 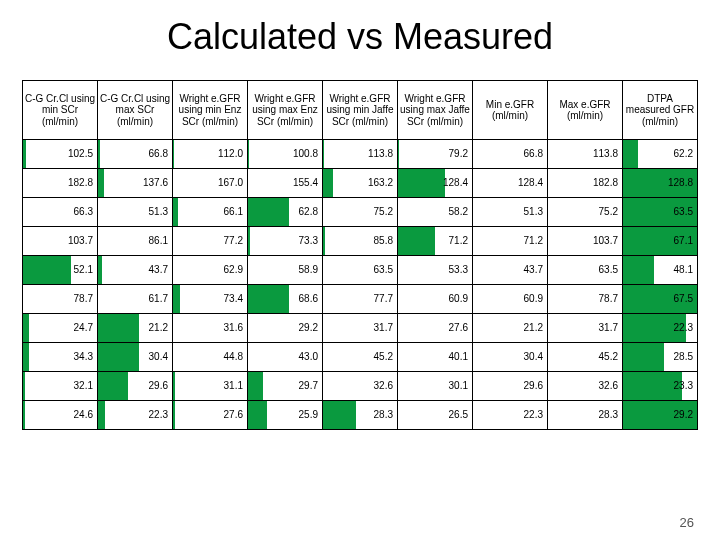 What do you see at coordinates (285, 357) in the screenshot?
I see `cell-value: 43.0` at bounding box center [285, 357].